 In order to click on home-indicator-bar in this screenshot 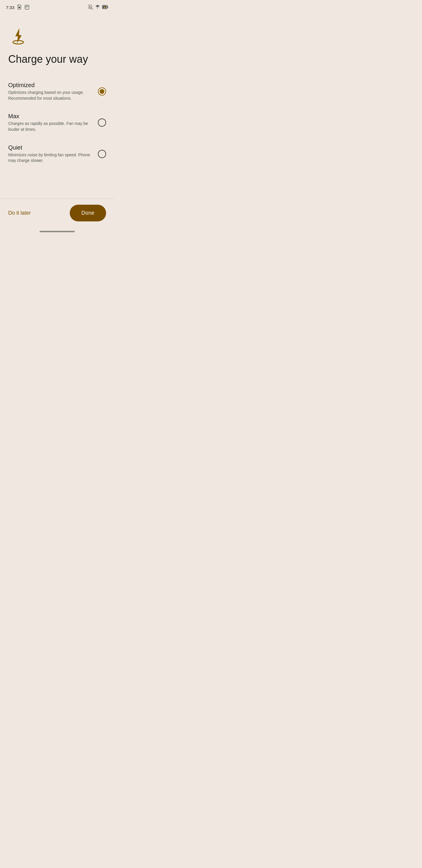, I will do `click(57, 231)`.